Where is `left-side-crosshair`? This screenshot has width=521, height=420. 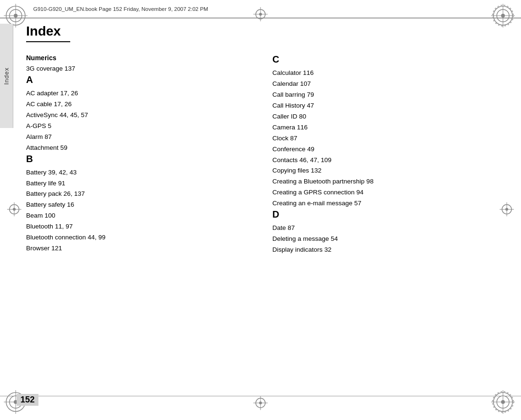 left-side-crosshair is located at coordinates (14, 210).